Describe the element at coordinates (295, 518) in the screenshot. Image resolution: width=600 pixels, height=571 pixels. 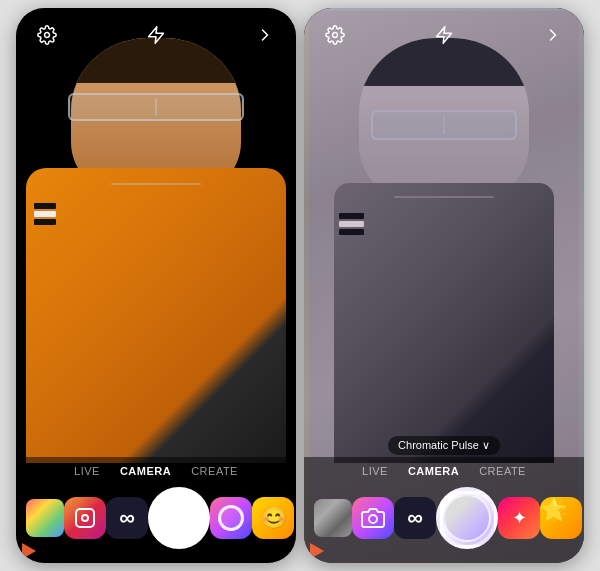
I see `flip-camera-button` at that location.